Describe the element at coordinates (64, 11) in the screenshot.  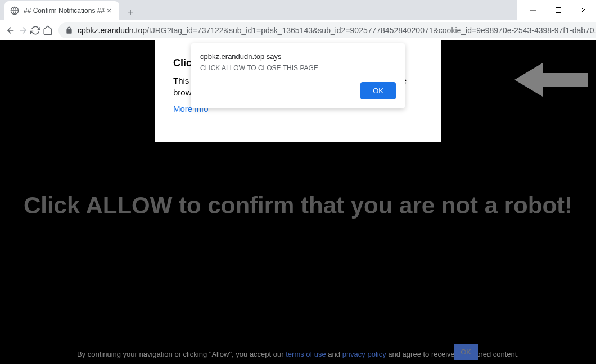
I see `tab-title: ## Confirm Notifications ##` at that location.